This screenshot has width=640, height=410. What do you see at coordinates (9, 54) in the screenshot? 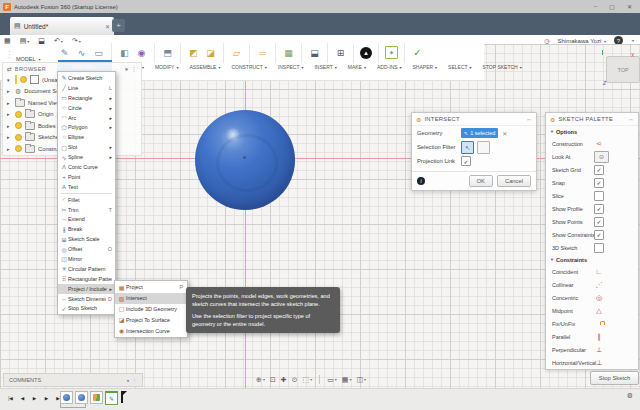
I see `toolbar-drag-handle: ⋮` at bounding box center [9, 54].